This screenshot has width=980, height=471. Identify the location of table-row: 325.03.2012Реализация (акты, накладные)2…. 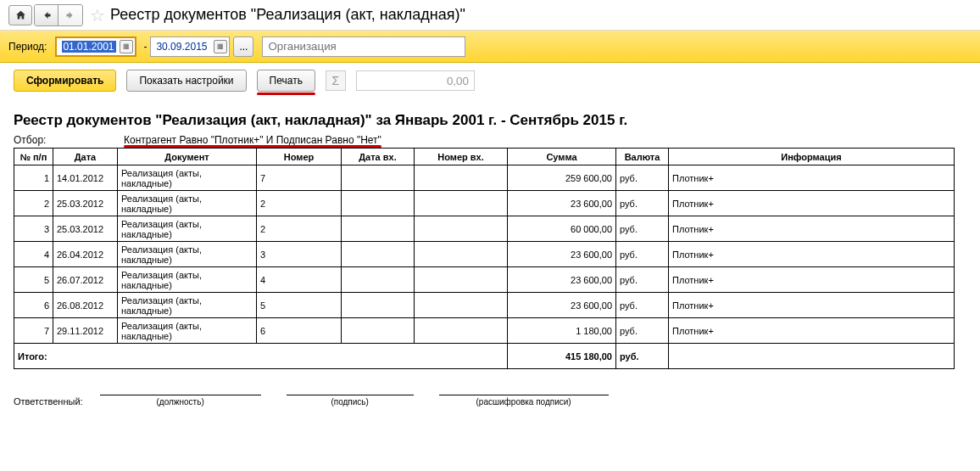
(485, 229).